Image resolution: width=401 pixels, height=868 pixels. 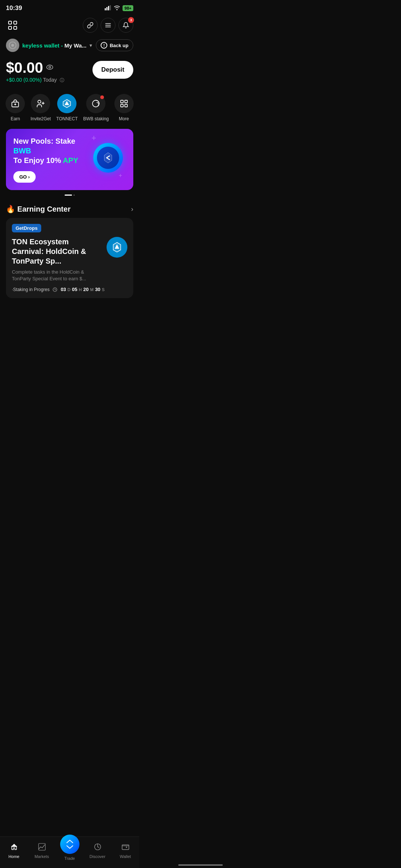 What do you see at coordinates (40, 104) in the screenshot?
I see `invite-icon-wrap` at bounding box center [40, 104].